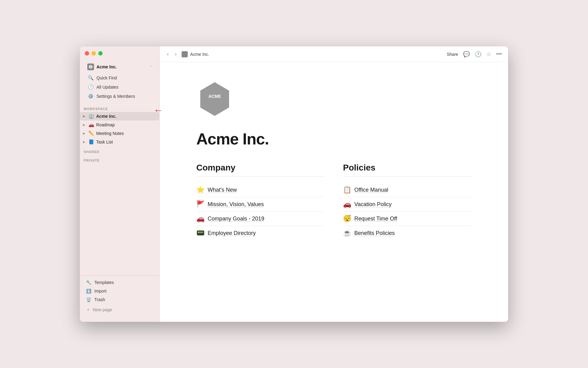  I want to click on new-page-item: ＋ New page, so click(119, 310).